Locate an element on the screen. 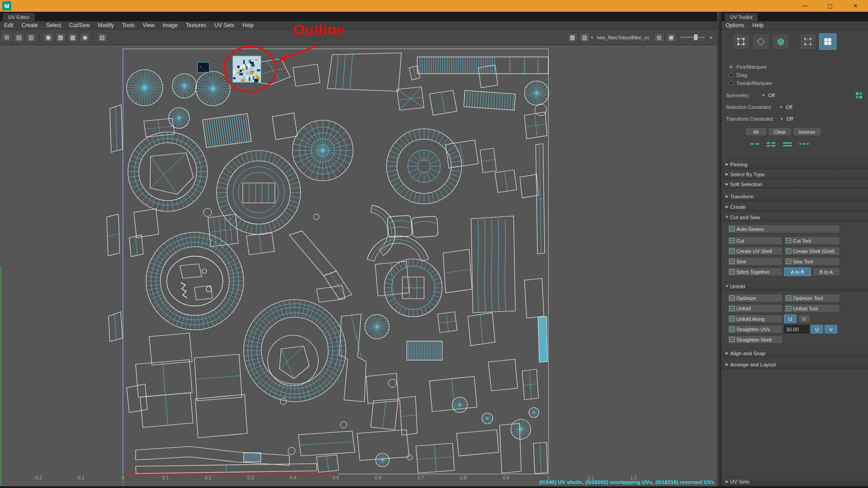 The image size is (868, 488). section-select-by-type: ▶Select By Type is located at coordinates (795, 174).